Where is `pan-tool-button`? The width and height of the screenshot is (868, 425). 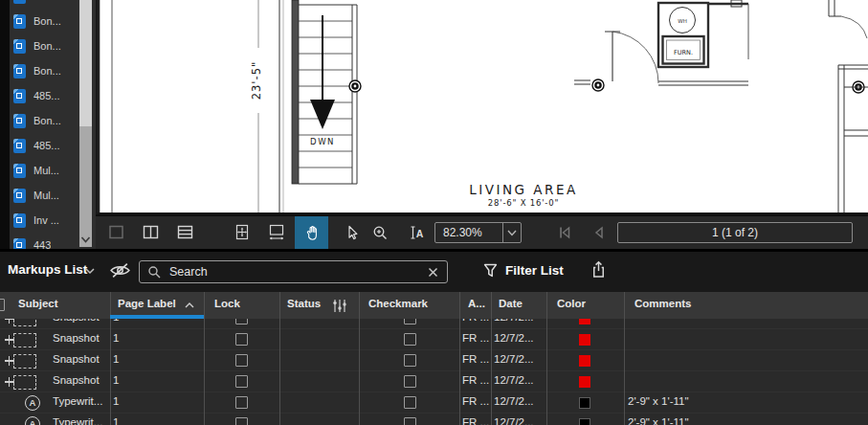 pan-tool-button is located at coordinates (312, 233).